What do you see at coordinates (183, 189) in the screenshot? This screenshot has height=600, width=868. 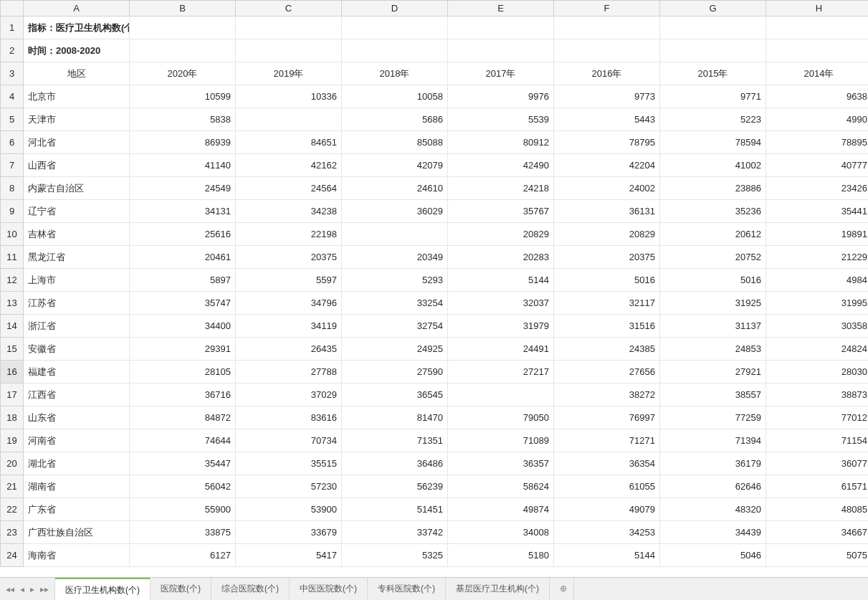 I see `value-cell: 24549` at bounding box center [183, 189].